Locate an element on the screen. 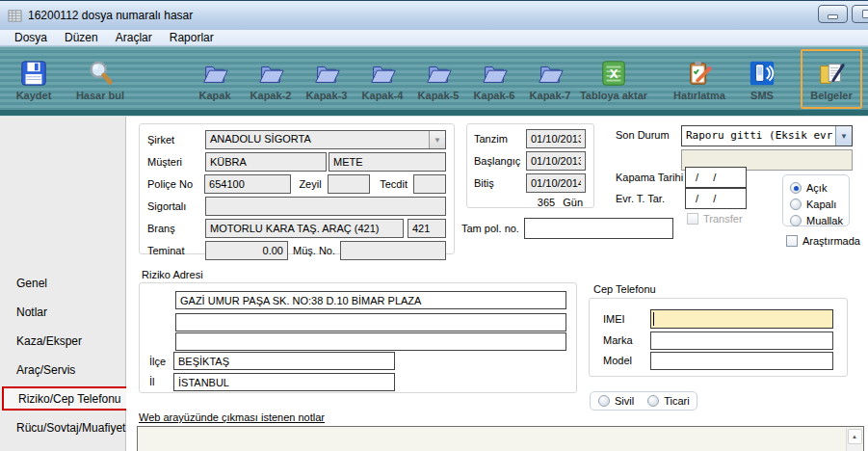 The image size is (868, 451). radio-row-ticari: Ticari is located at coordinates (669, 401).